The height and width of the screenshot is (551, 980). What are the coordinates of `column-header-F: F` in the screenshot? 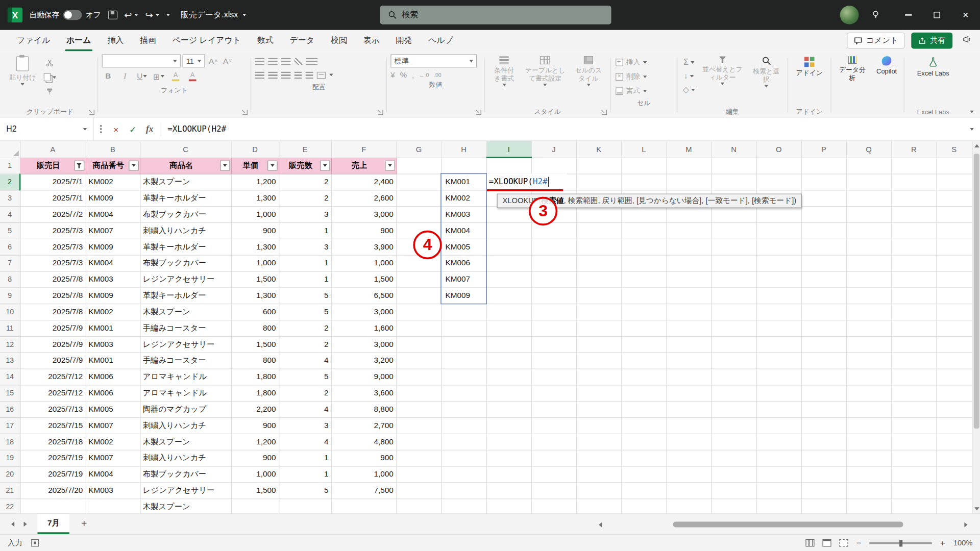 It's located at (363, 149).